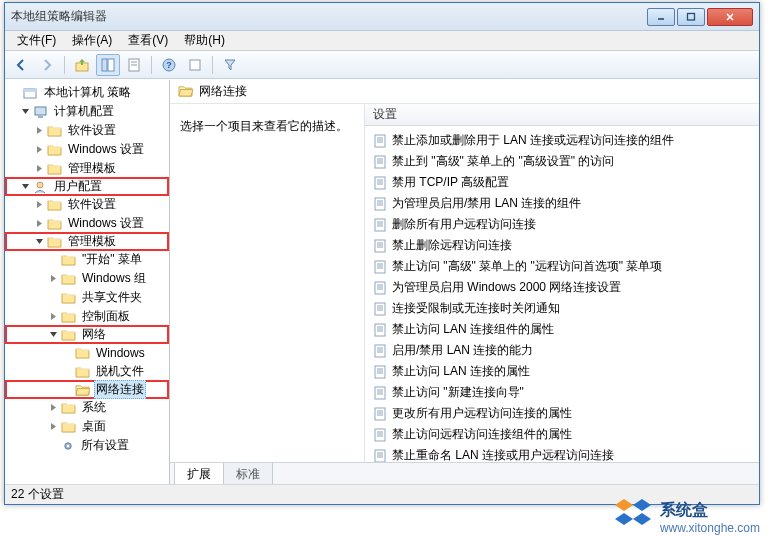 The height and width of the screenshot is (537, 768). What do you see at coordinates (87, 204) in the screenshot?
I see `tree-uc-software: 软件设置` at bounding box center [87, 204].